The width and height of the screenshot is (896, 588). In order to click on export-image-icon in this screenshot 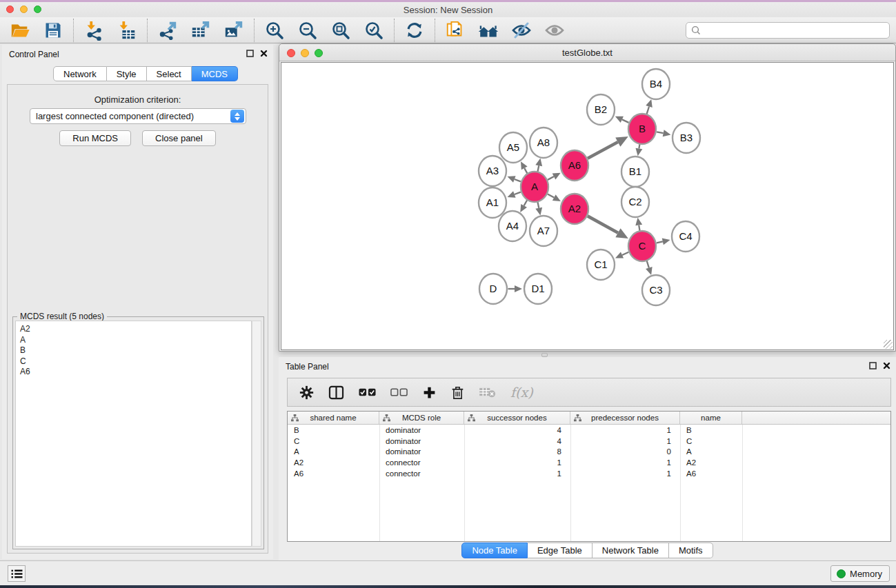, I will do `click(234, 30)`.